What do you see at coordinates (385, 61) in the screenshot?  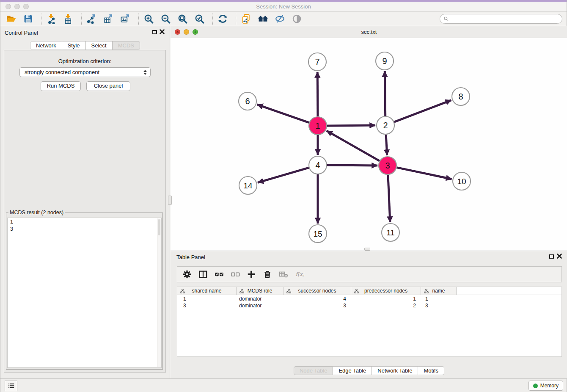 I see `node-9: 9` at bounding box center [385, 61].